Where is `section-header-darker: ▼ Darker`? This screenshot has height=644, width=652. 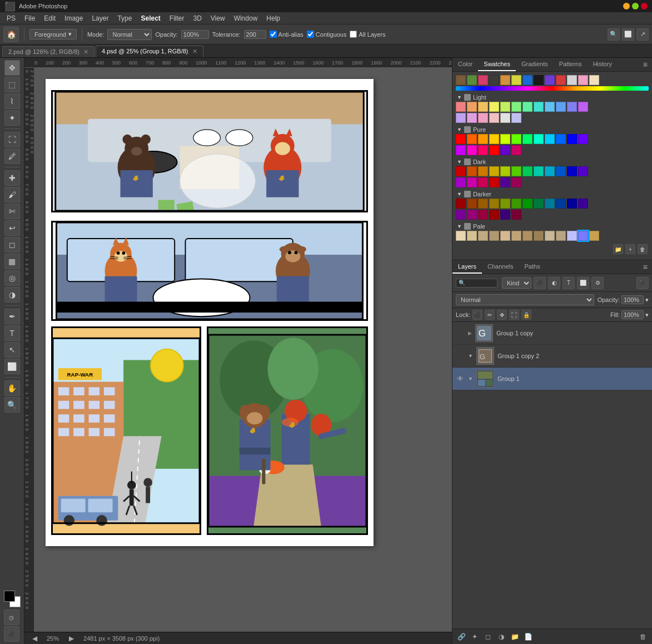
section-header-darker: ▼ Darker is located at coordinates (553, 194).